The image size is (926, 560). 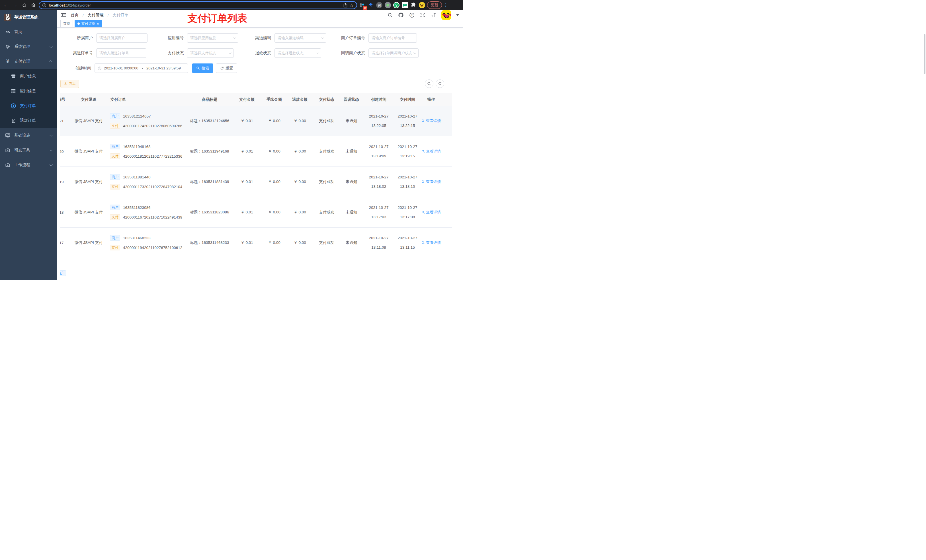 What do you see at coordinates (83, 53) in the screenshot?
I see `filter-label: 渠道订单号` at bounding box center [83, 53].